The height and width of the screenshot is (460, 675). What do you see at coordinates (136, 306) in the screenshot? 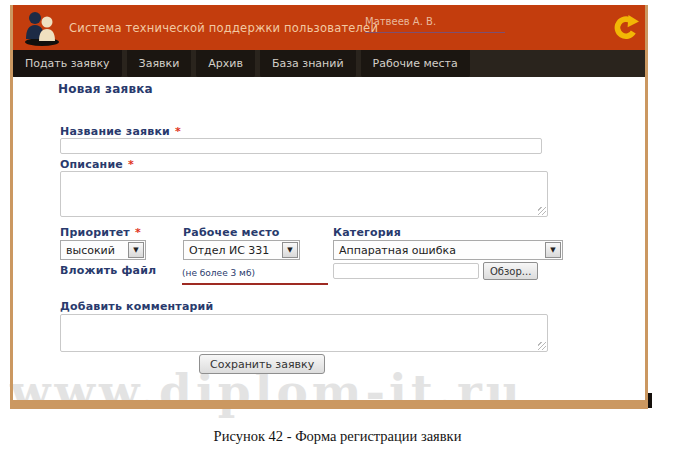
I see `comment-field-label: Добавить комментарий` at bounding box center [136, 306].